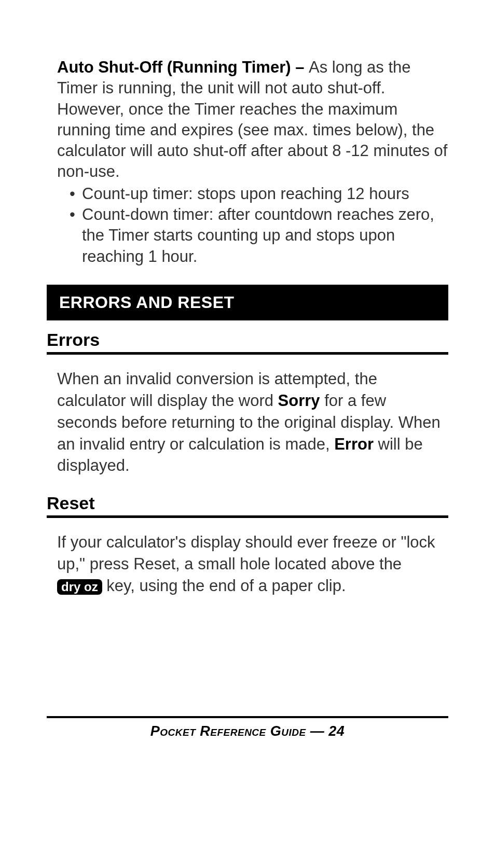 This screenshot has width=495, height=868. I want to click on bullet-list: Count-up timer: stops upon reaching 12 h…, so click(253, 225).